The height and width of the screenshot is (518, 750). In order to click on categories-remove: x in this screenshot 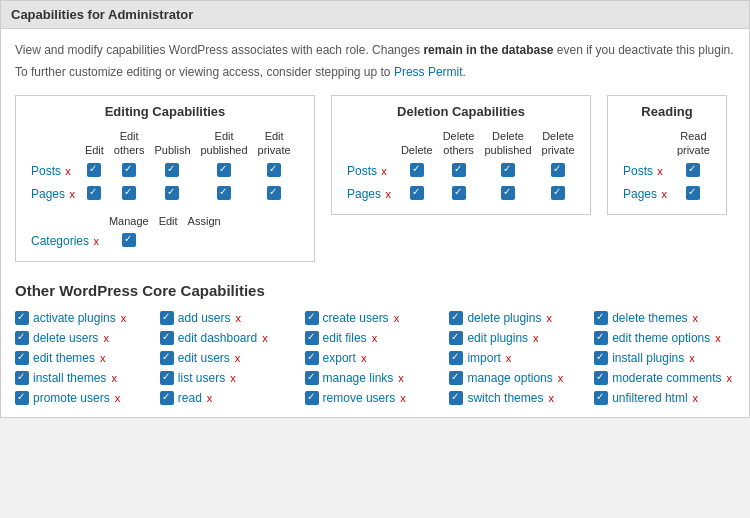, I will do `click(96, 241)`.